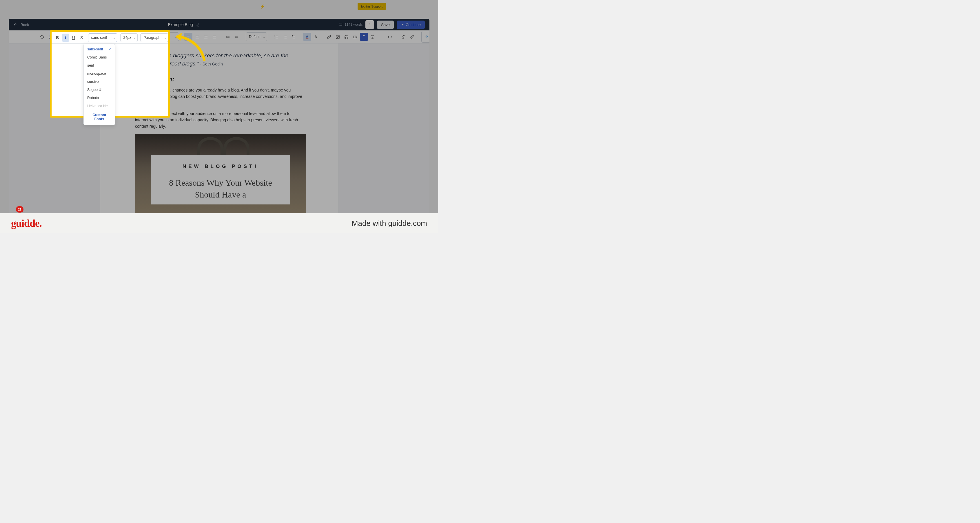 The width and height of the screenshot is (980, 523). What do you see at coordinates (197, 25) in the screenshot?
I see `edit-icon` at bounding box center [197, 25].